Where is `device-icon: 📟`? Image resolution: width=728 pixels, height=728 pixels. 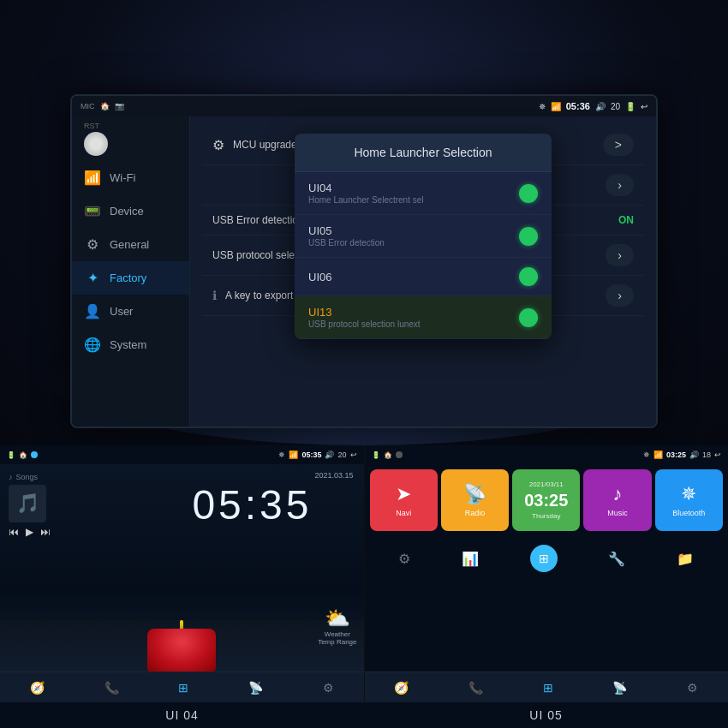
device-icon: 📟 is located at coordinates (92, 211).